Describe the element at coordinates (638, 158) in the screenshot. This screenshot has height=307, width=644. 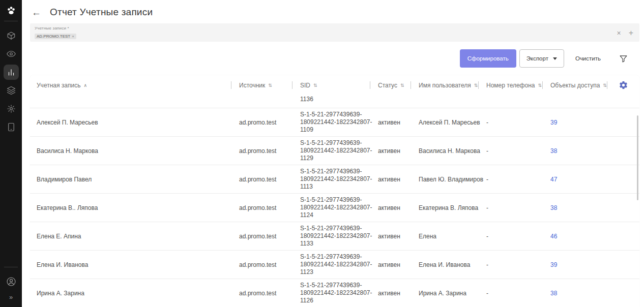
I see `vertical-scrollbar` at that location.